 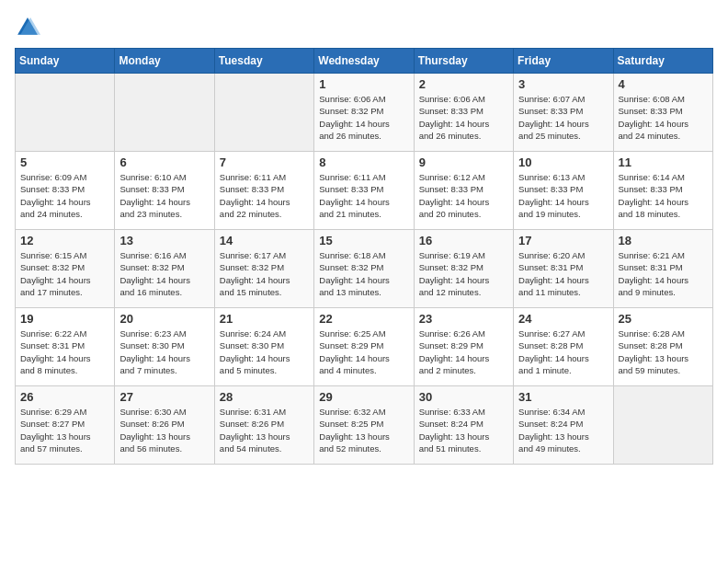 I want to click on day-info: Sunrise: 6:09 AM Sunset: 8:33 PM Dayligh…, so click(x=64, y=195).